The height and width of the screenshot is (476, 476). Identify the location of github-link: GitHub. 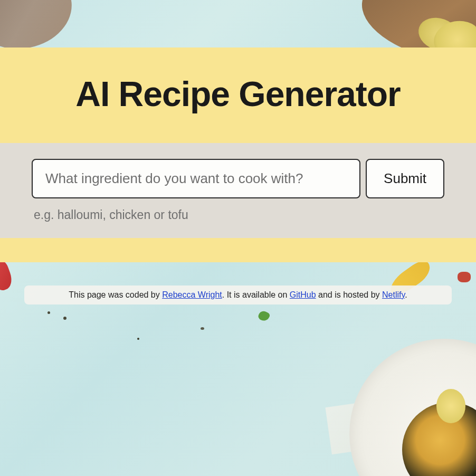
(303, 294).